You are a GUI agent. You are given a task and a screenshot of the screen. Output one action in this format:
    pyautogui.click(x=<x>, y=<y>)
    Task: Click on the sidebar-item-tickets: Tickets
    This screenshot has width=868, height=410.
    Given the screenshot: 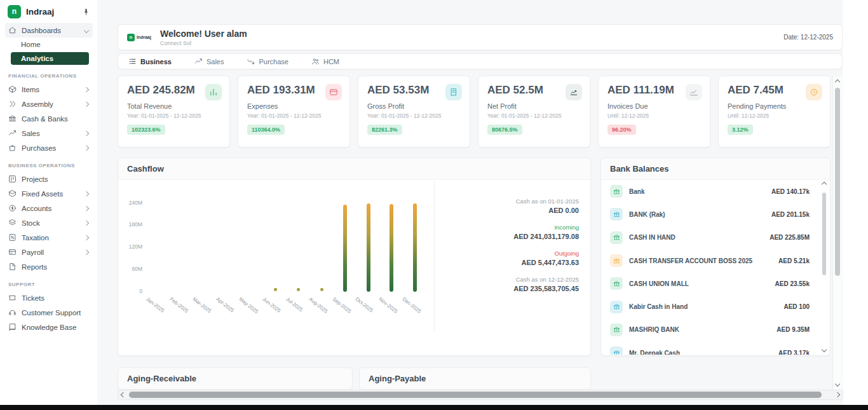 What is the action you would take?
    pyautogui.click(x=49, y=297)
    